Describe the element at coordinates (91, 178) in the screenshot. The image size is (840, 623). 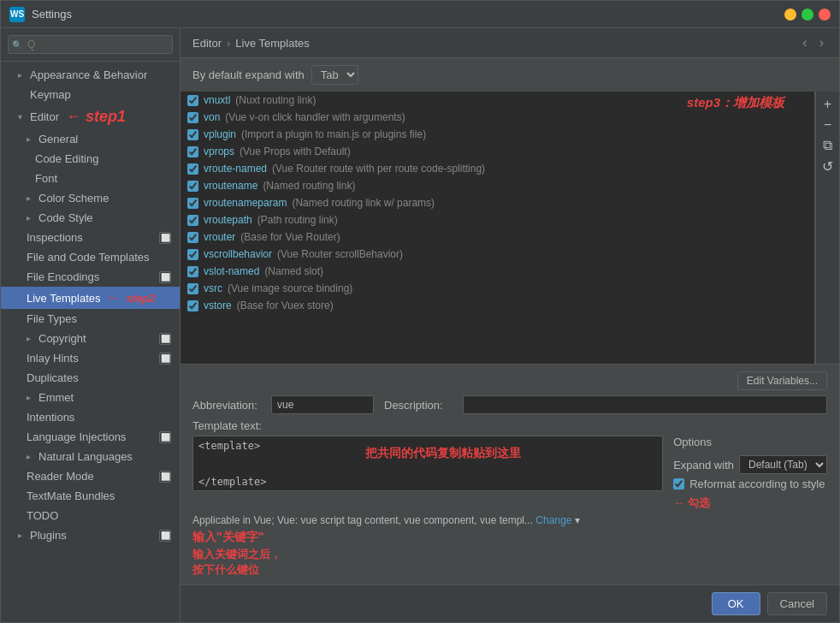
I see `sidebar-item-font: Font` at that location.